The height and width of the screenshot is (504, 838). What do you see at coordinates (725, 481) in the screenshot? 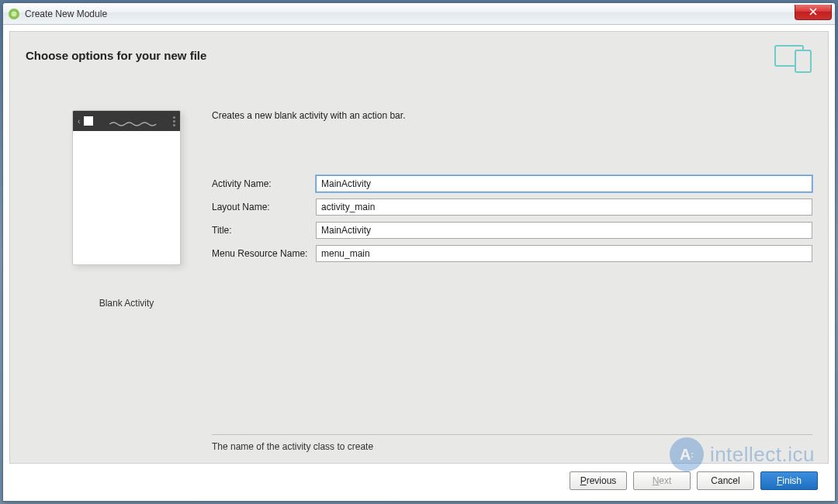
I see `cancel-button: Cancel` at bounding box center [725, 481].